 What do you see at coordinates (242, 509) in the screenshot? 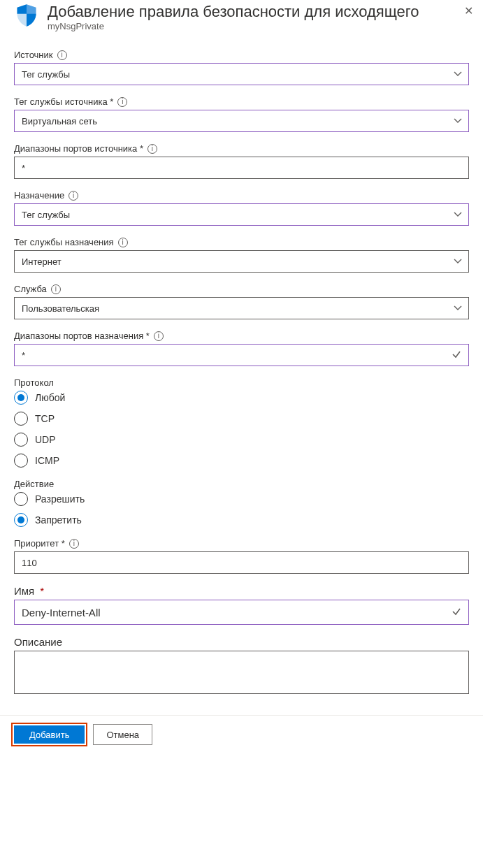
I see `action-radio-group: Разрешить Запретить` at bounding box center [242, 509].